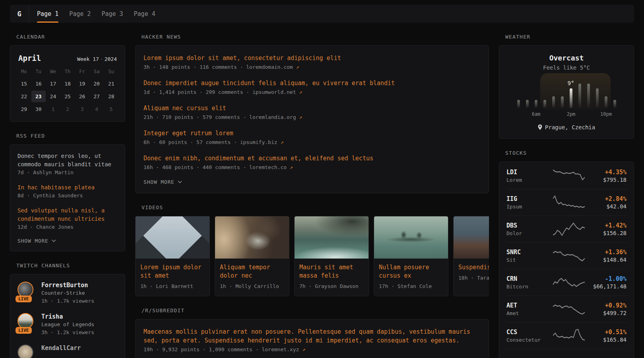  Describe the element at coordinates (252, 272) in the screenshot. I see `video-title-link: Aliquam tempor dolor nec pharetra…` at that location.